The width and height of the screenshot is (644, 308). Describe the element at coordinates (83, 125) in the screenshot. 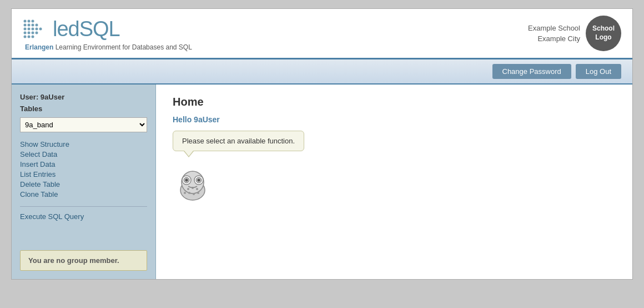

I see `table-select: 9a_band` at that location.